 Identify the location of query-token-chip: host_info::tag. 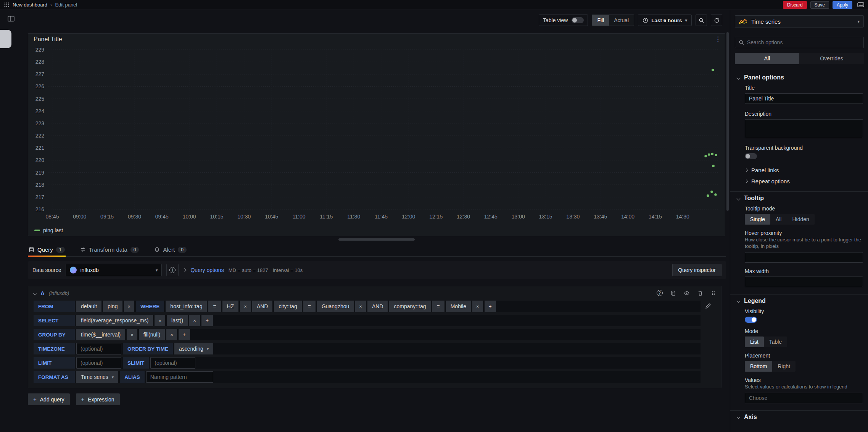
(186, 306).